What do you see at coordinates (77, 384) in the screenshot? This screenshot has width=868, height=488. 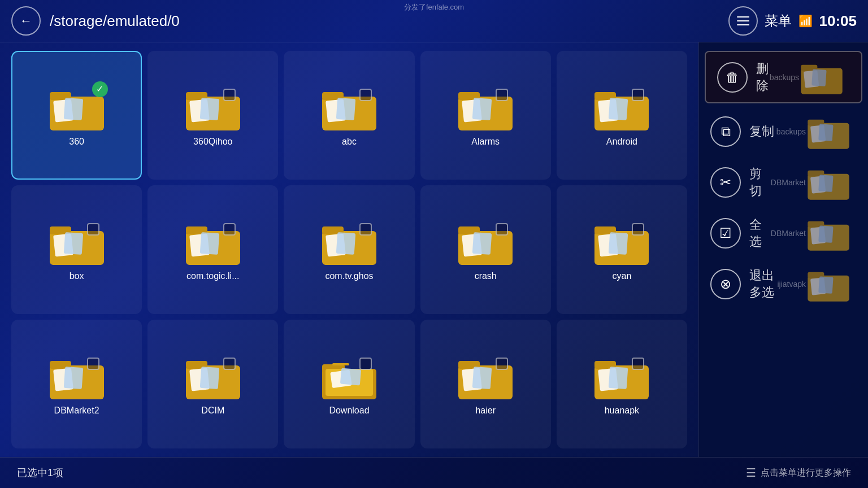 I see `folder-item-DBMarket2: DBMarket2` at bounding box center [77, 384].